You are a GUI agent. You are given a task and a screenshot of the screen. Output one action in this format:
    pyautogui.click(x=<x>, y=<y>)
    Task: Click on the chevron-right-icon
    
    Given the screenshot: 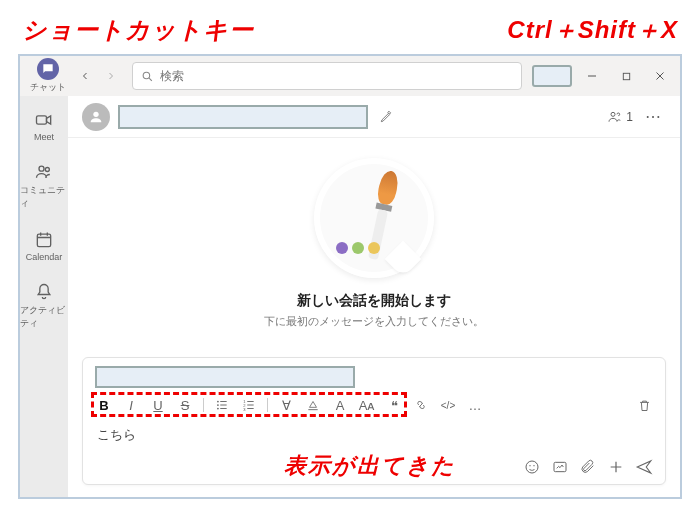 What is the action you would take?
    pyautogui.click(x=111, y=76)
    